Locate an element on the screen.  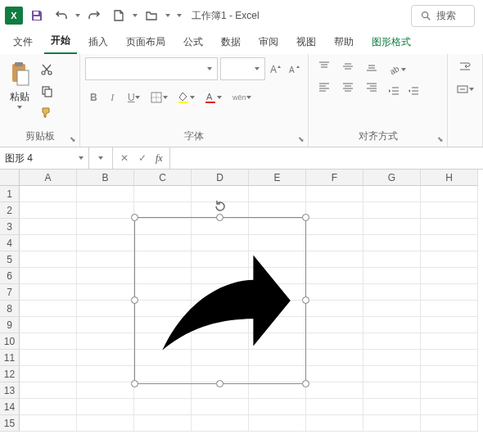
redo-icon is located at coordinates (94, 16).